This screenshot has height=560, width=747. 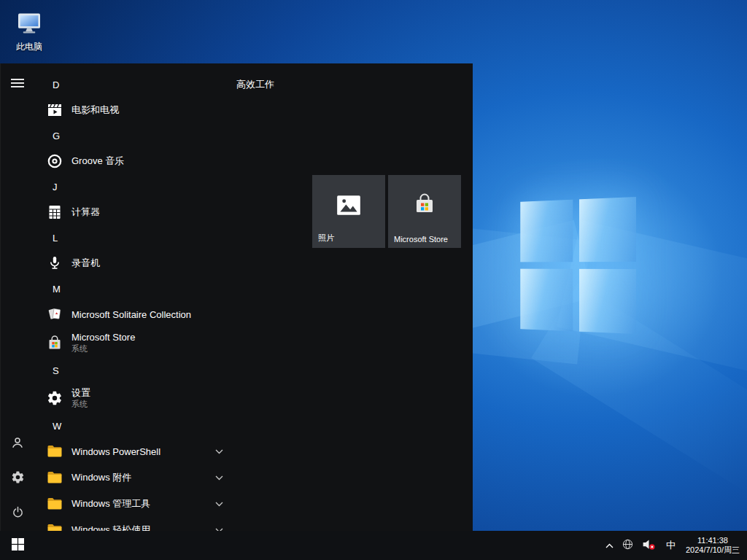 I want to click on gear-icon, so click(x=18, y=478).